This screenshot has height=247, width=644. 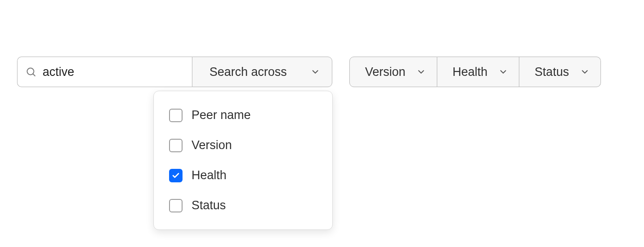 What do you see at coordinates (221, 115) in the screenshot?
I see `dropdown-label: Peer name` at bounding box center [221, 115].